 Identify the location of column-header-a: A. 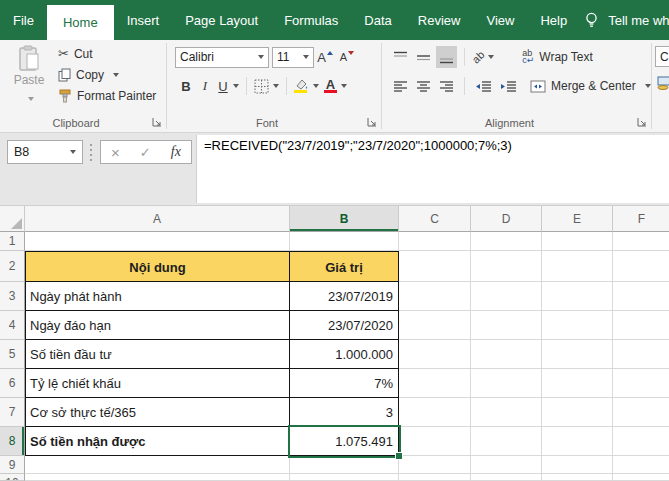
(158, 219).